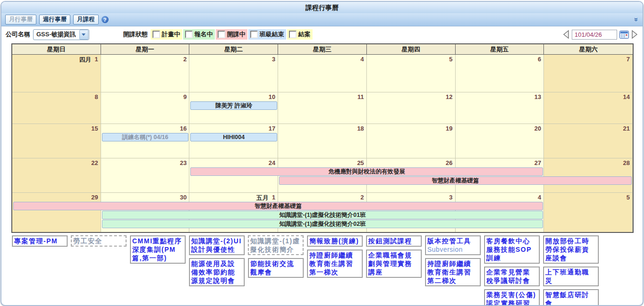 This screenshot has width=644, height=306. What do you see at coordinates (232, 34) in the screenshot?
I see `status-checkbox-group: 計畫中報名中開課中班級結束結案` at bounding box center [232, 34].